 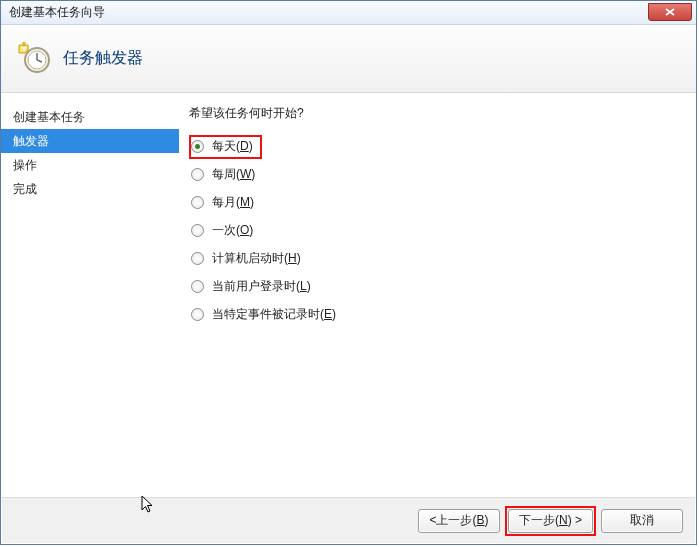 What do you see at coordinates (642, 521) in the screenshot?
I see `cancel-button: 取消` at bounding box center [642, 521].